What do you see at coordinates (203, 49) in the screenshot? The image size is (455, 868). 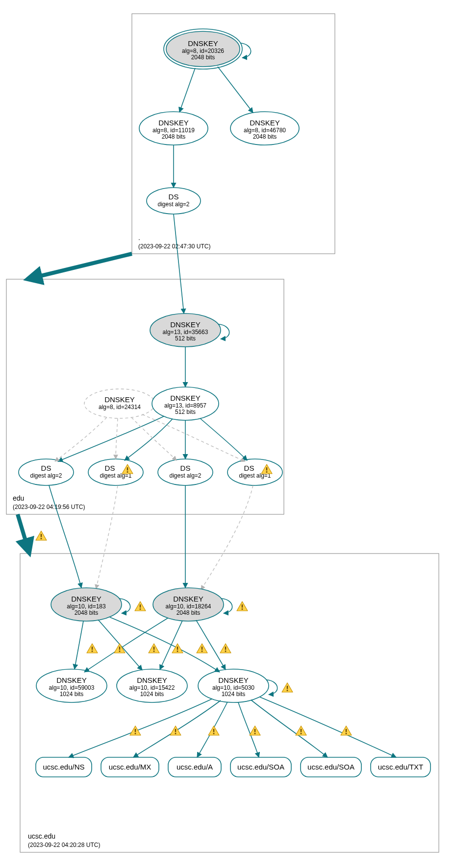 I see `node-root-ksk: DNSKEY alg=8, id=20326 2048 bits` at bounding box center [203, 49].